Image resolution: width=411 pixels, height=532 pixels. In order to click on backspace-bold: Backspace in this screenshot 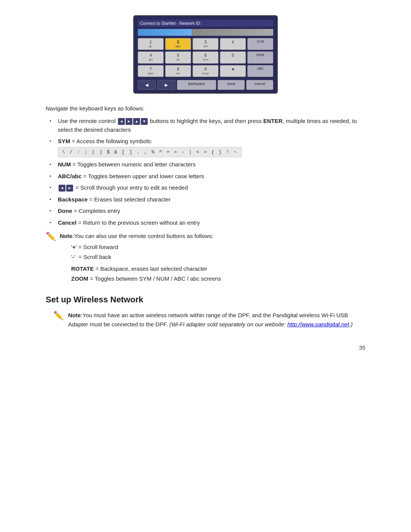, I will do `click(73, 200)`.